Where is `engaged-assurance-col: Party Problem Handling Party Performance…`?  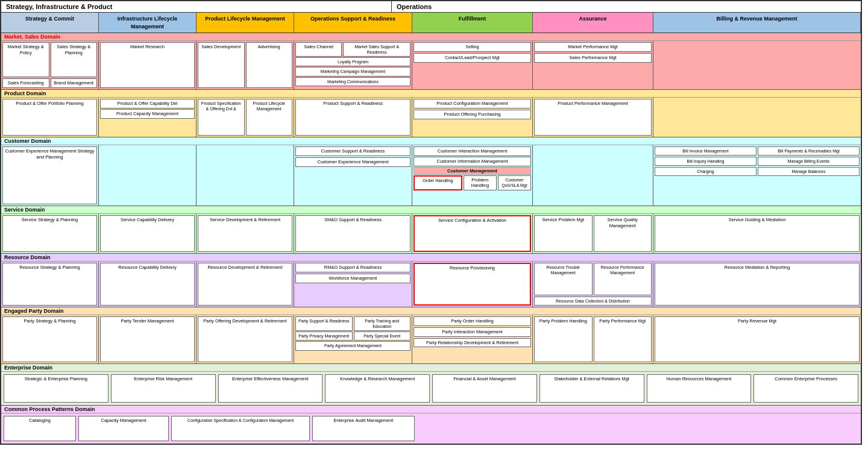 engaged-assurance-col: Party Problem Handling Party Performance… is located at coordinates (593, 339).